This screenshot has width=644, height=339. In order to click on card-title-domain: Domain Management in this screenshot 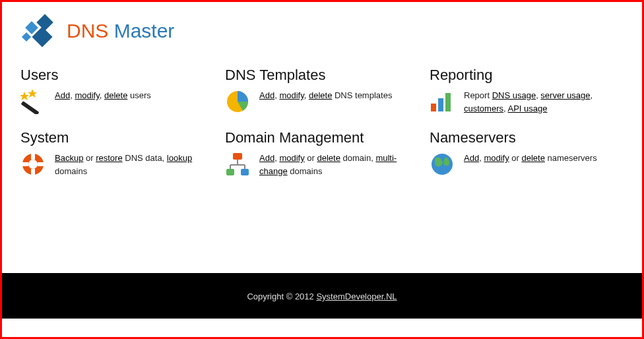, I will do `click(327, 138)`.